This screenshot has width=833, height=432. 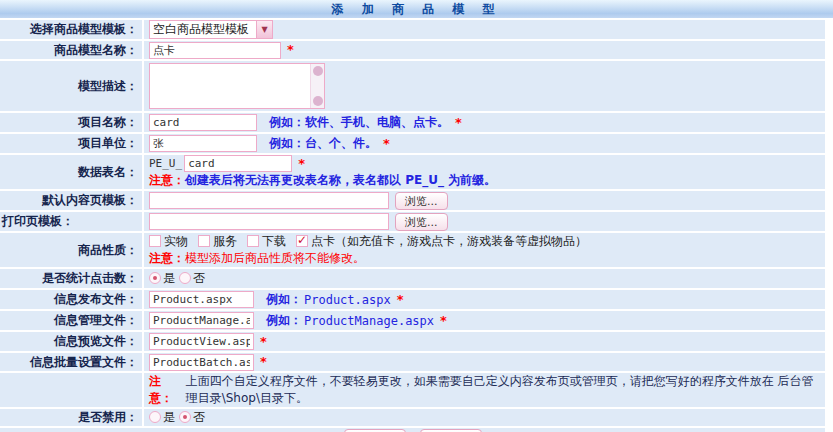 I want to click on table-name-prefix: PE_U_, so click(x=166, y=164).